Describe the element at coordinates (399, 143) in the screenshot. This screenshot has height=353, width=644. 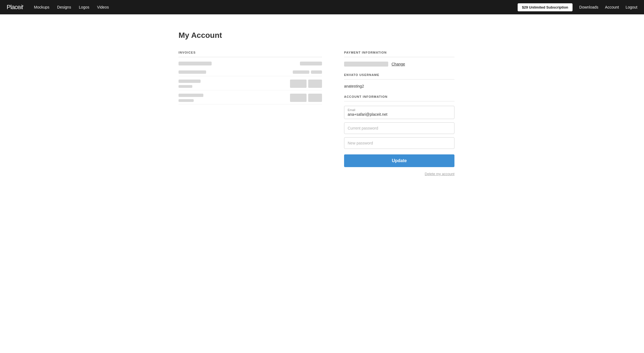
I see `new-password-input` at that location.